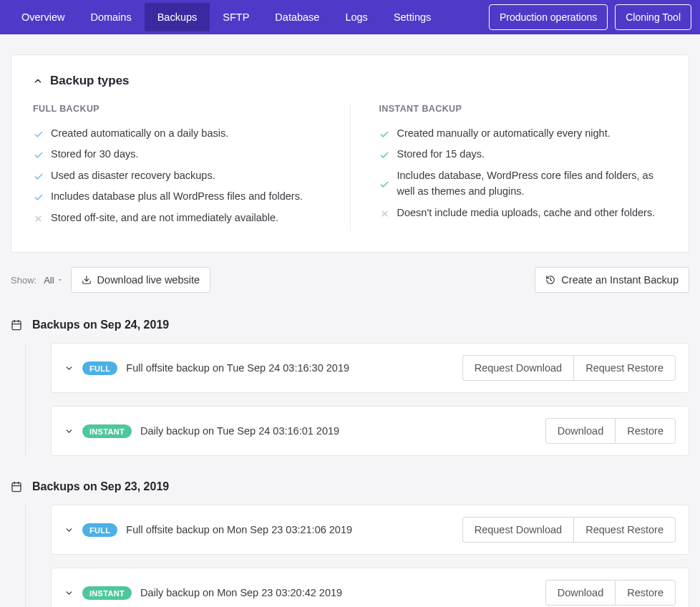 This screenshot has height=607, width=700. What do you see at coordinates (178, 109) in the screenshot?
I see `full-backup-heading: FULL BACKUP` at bounding box center [178, 109].